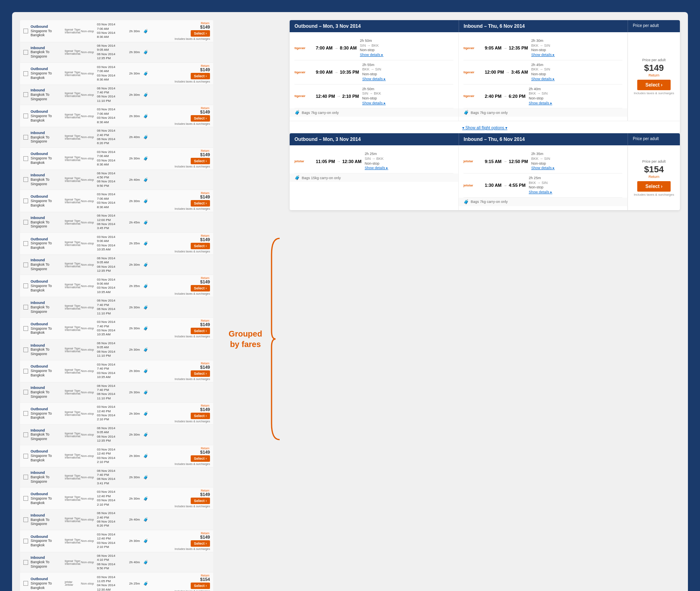 Image resolution: width=700 pixels, height=591 pixels. What do you see at coordinates (113, 95) in the screenshot?
I see `flight-dates: 06 Nov 2014 7:40 PM 06 Nov 2014 11:10 PM` at bounding box center [113, 95].